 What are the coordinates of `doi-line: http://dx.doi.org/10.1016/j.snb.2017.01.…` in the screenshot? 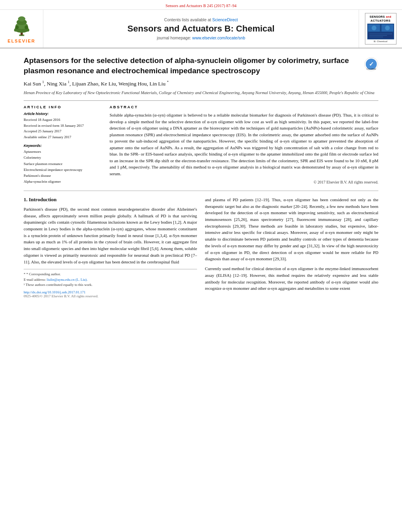 It's located at (110, 292).